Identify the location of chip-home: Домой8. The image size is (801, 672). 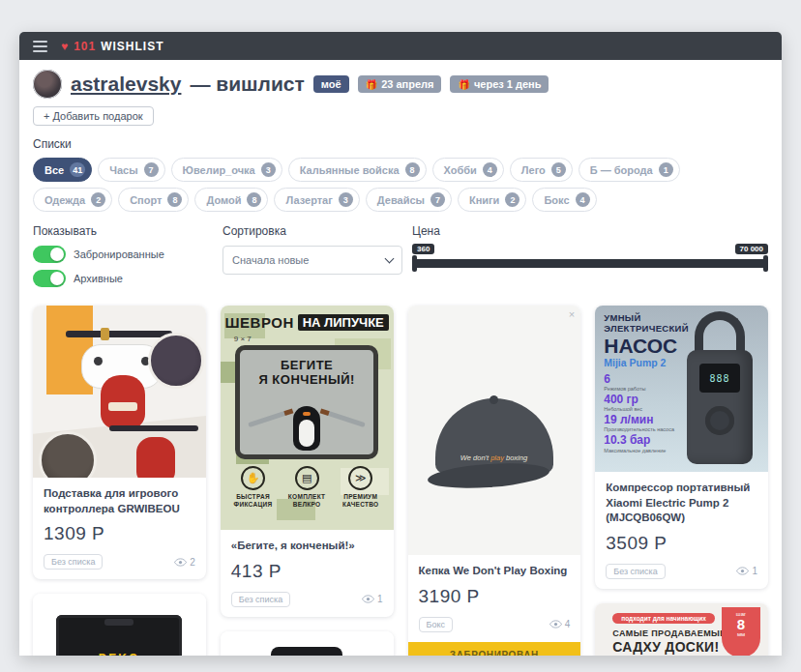
(231, 199).